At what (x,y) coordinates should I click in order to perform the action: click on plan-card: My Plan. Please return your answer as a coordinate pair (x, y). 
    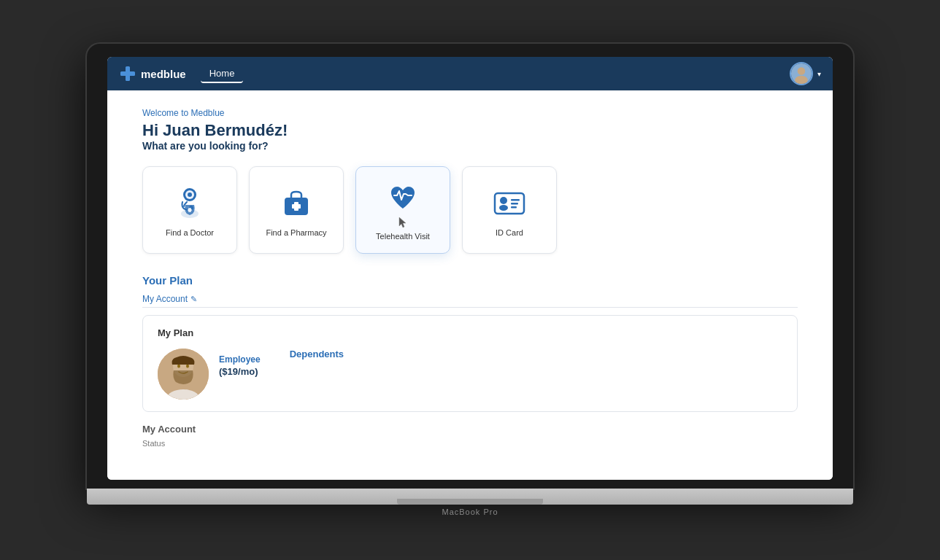
    Looking at the image, I should click on (470, 363).